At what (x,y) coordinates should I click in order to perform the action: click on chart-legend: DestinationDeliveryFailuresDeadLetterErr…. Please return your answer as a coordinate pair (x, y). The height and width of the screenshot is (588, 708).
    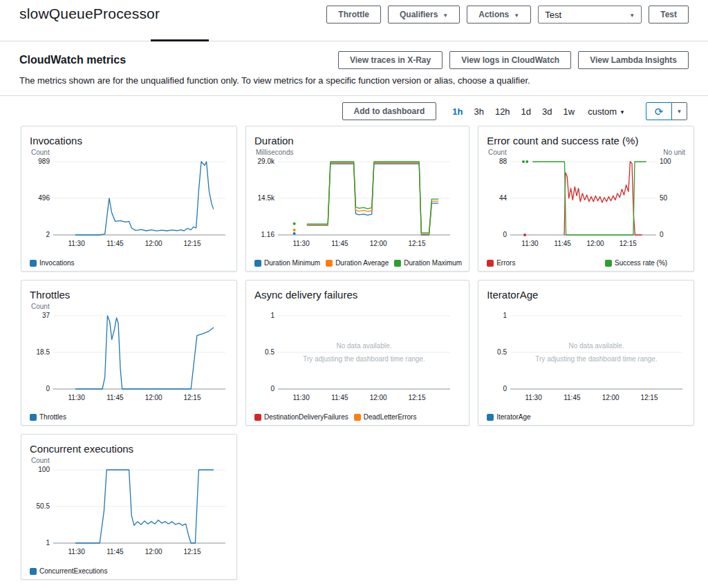
    Looking at the image, I should click on (357, 417).